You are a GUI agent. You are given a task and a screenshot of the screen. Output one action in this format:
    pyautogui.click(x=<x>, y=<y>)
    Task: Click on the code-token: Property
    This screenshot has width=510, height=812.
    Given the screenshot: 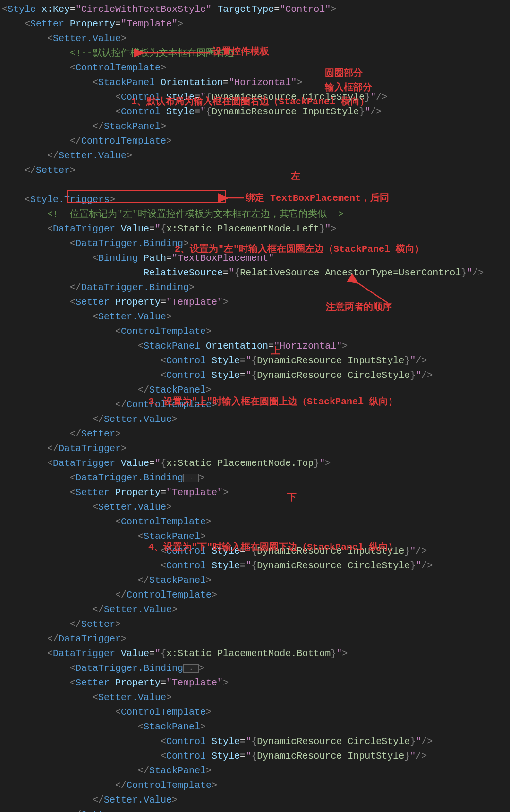 What is the action you would take?
    pyautogui.click(x=138, y=302)
    